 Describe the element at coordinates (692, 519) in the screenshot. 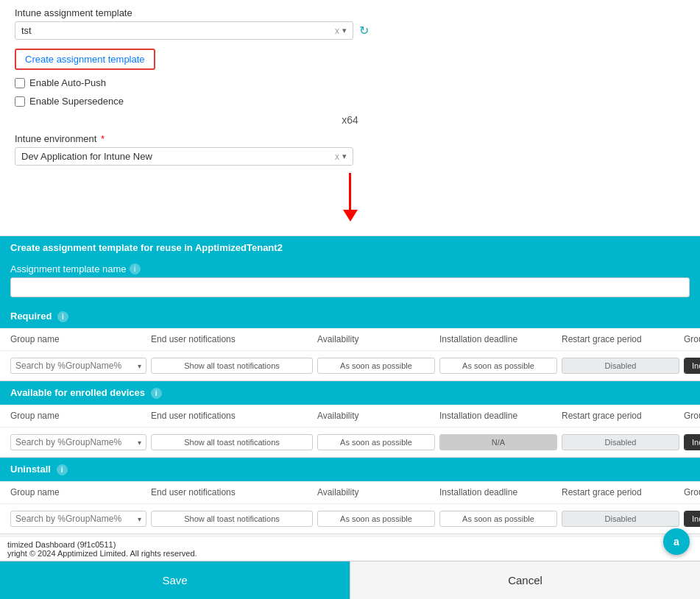

I see `uninstall-group-mode-wrapper: Included Excluded` at that location.